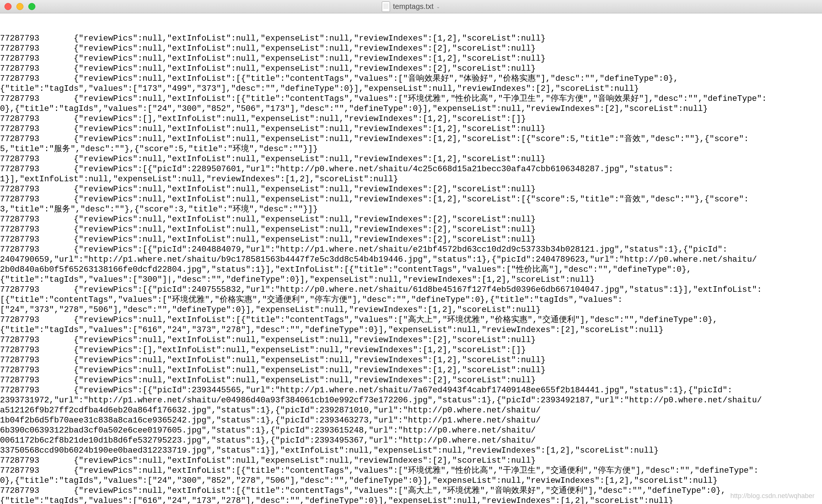  What do you see at coordinates (413, 7) in the screenshot?
I see `filename-label: temptags.txt` at bounding box center [413, 7].